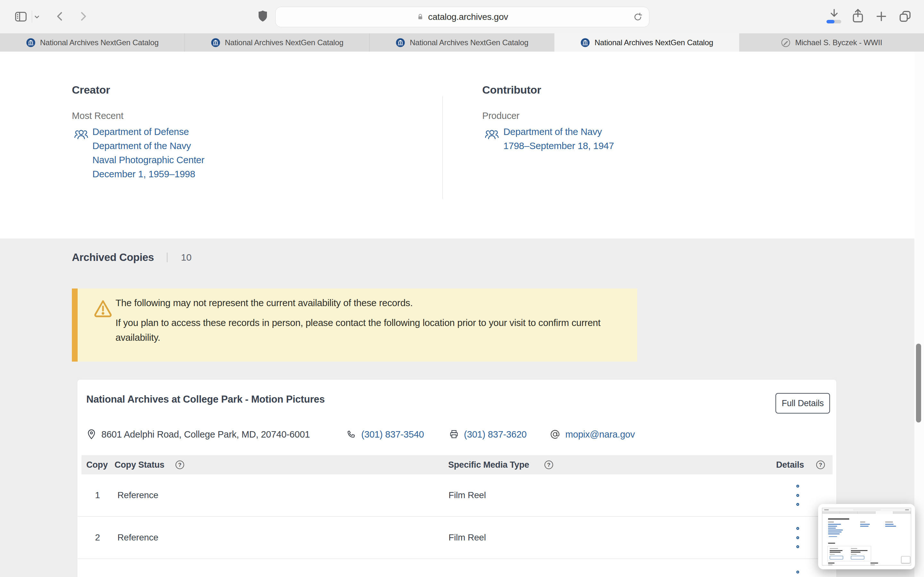  I want to click on archived-copies-count: 10, so click(186, 257).